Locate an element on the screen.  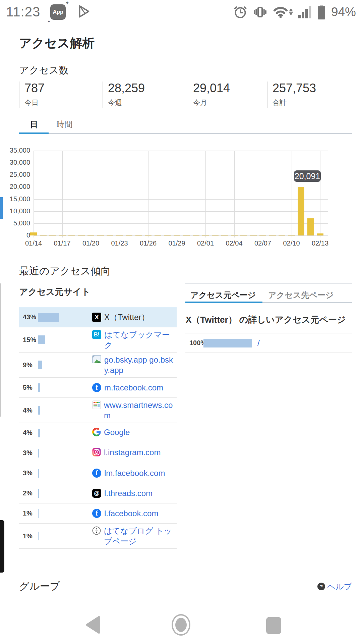
source-row-10: 1%はてなブログ トップページ is located at coordinates (98, 536).